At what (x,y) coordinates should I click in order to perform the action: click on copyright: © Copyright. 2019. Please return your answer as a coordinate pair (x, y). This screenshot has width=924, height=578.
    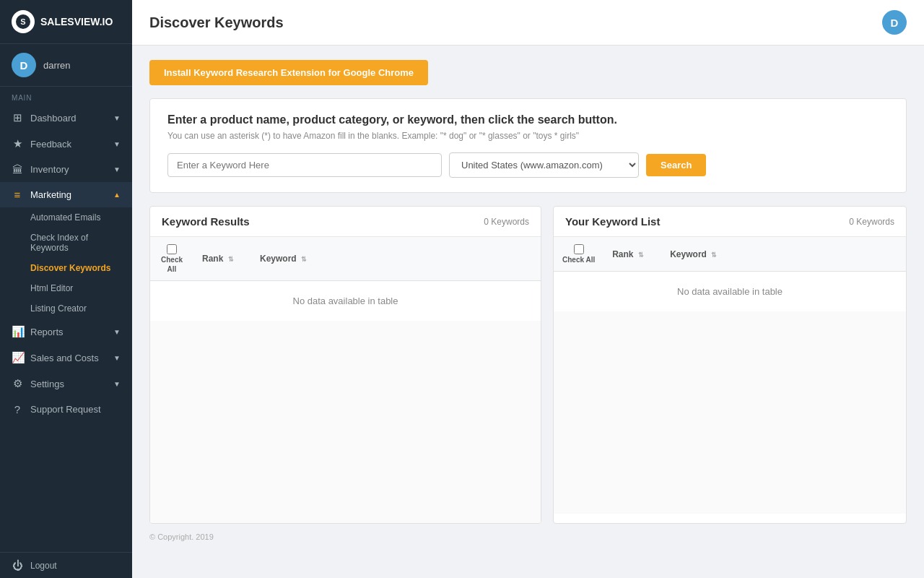
    Looking at the image, I should click on (182, 537).